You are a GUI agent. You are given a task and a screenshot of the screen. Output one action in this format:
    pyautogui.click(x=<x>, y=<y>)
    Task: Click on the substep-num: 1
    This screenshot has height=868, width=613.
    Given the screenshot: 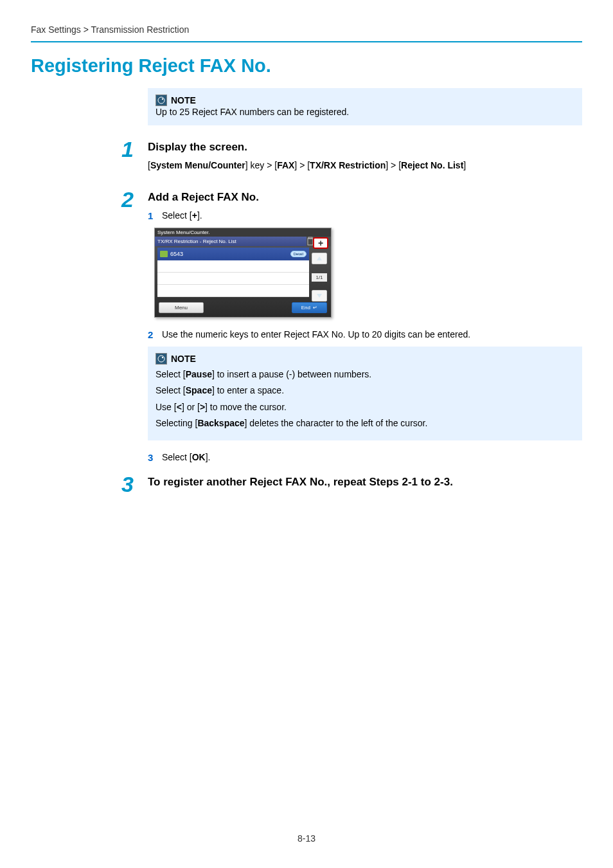 What is the action you would take?
    pyautogui.click(x=152, y=216)
    